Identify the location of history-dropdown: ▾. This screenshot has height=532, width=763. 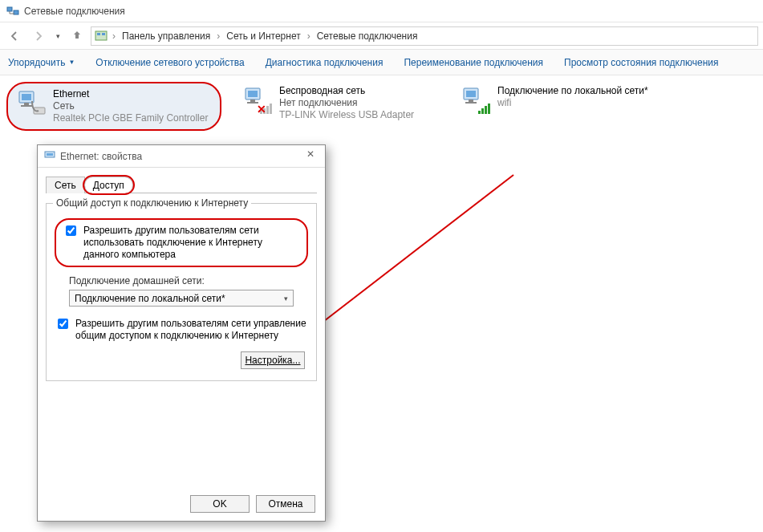
(58, 36).